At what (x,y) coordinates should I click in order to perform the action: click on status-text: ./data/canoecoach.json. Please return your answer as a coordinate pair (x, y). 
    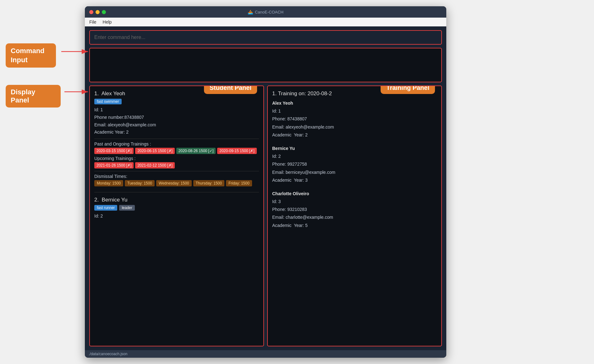
    Looking at the image, I should click on (108, 354).